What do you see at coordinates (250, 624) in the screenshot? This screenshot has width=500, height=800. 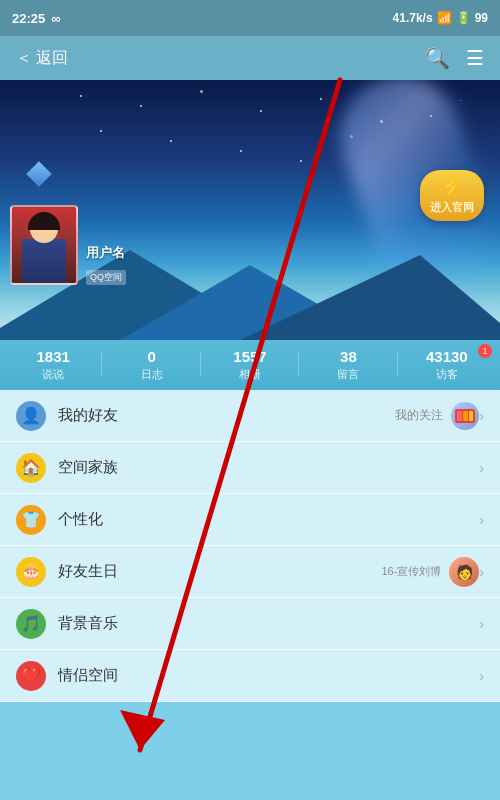 I see `menu-item-music: 🎵 背景音乐 ›` at bounding box center [250, 624].